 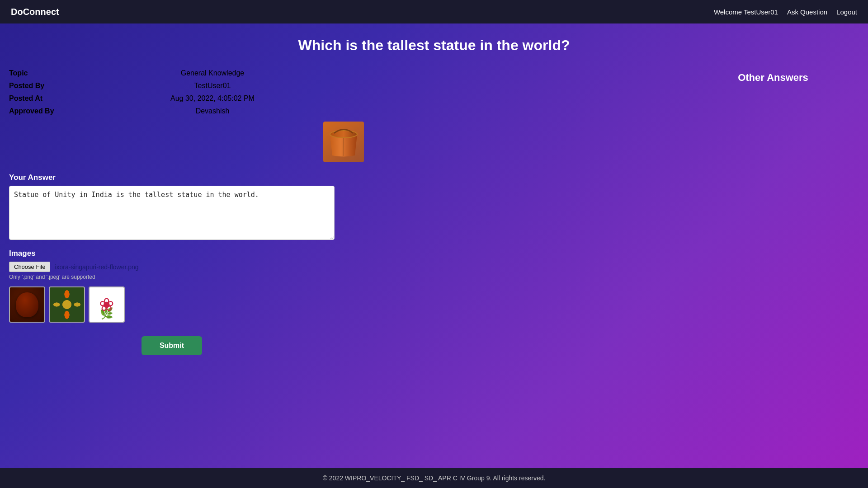 What do you see at coordinates (344, 178) in the screenshot?
I see `your-answer-label: Your Answer` at bounding box center [344, 178].